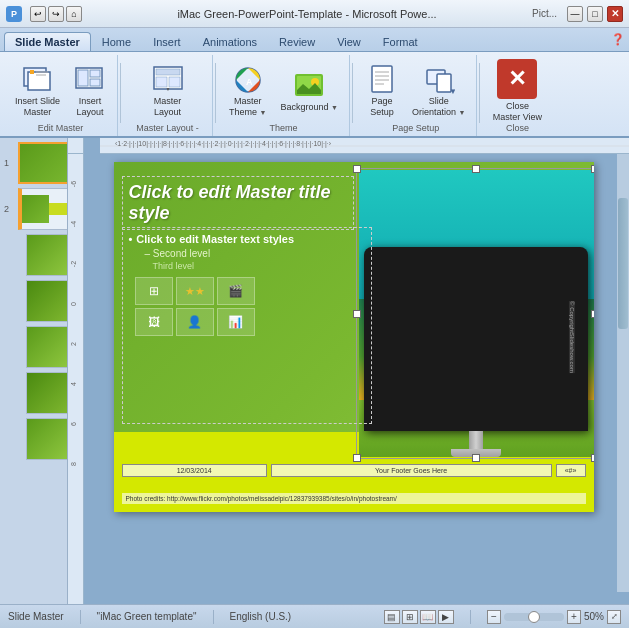  I want to click on slideshow-button: ▶, so click(446, 617).